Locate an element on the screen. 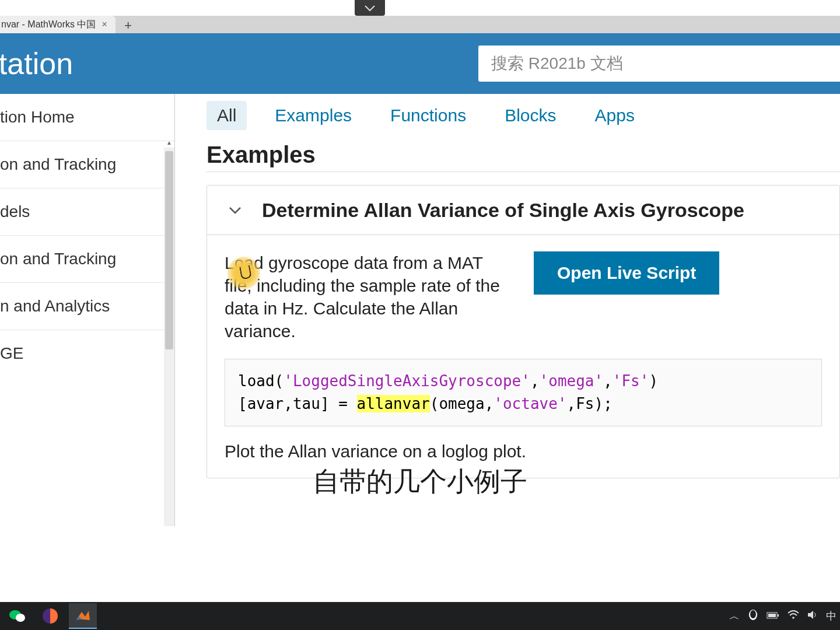 Image resolution: width=840 pixels, height=630 pixels. tray-battery-icon is located at coordinates (773, 616).